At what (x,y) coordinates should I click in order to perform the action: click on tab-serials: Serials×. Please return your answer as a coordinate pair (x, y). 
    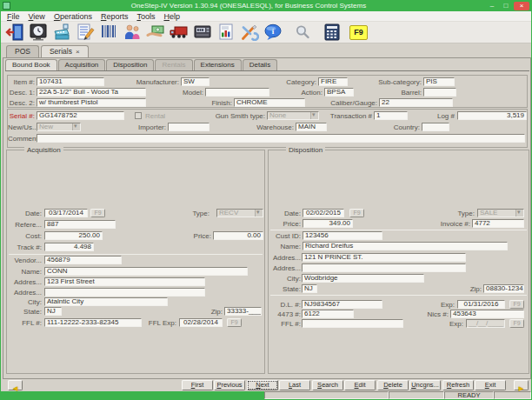
    Looking at the image, I should click on (64, 51).